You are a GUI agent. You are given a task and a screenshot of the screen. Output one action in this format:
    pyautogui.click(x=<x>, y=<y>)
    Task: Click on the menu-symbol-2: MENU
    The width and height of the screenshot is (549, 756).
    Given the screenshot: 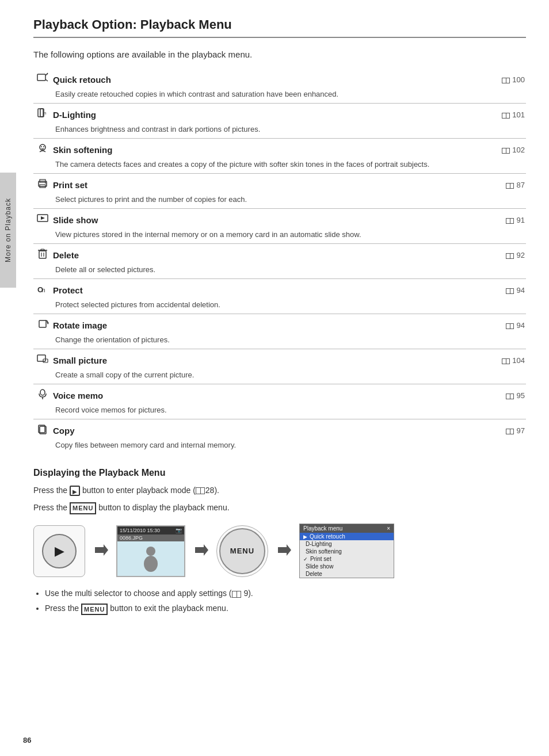 What is the action you would take?
    pyautogui.click(x=94, y=610)
    